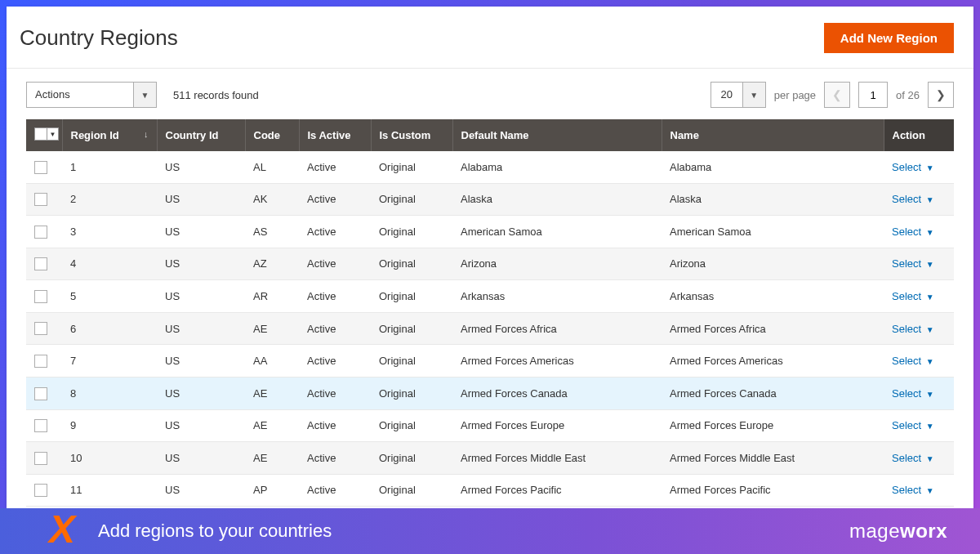 The width and height of the screenshot is (980, 554). Describe the element at coordinates (109, 458) in the screenshot. I see `cell-region-id: 10` at that location.